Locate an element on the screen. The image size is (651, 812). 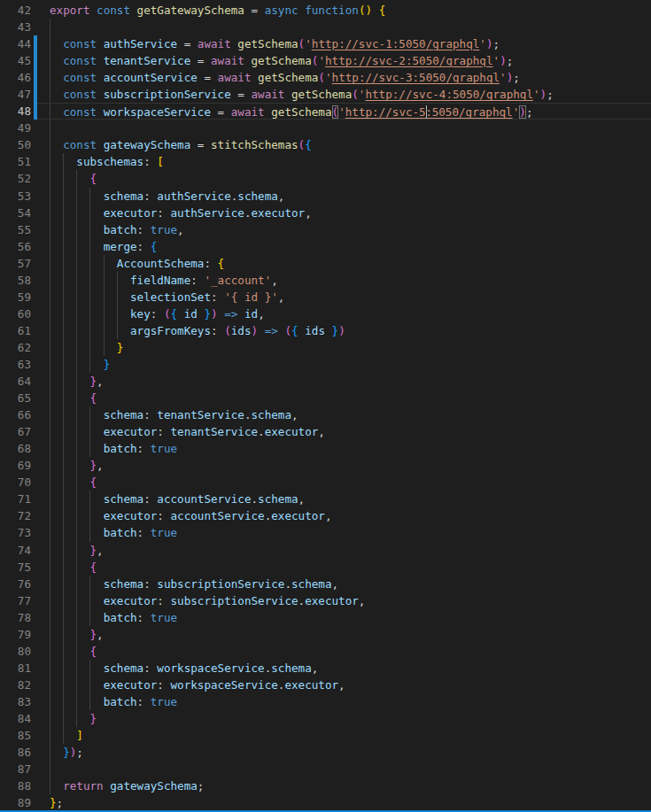
line-number: 57 is located at coordinates (16, 264).